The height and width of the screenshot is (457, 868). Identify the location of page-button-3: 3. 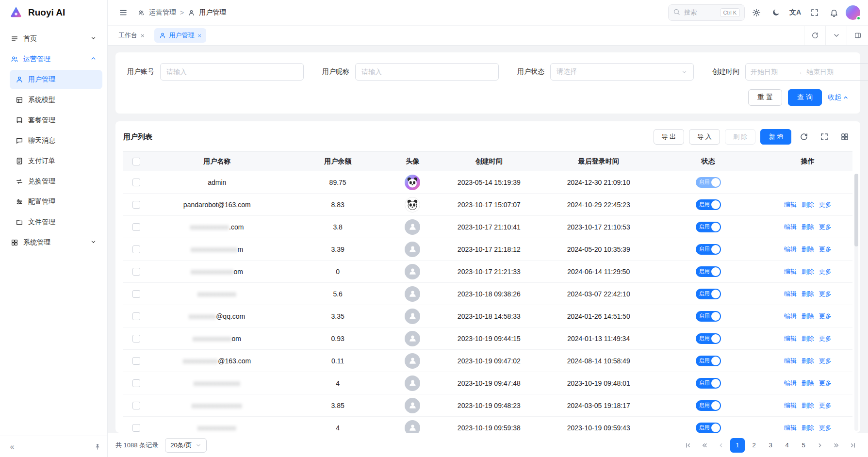
(770, 445).